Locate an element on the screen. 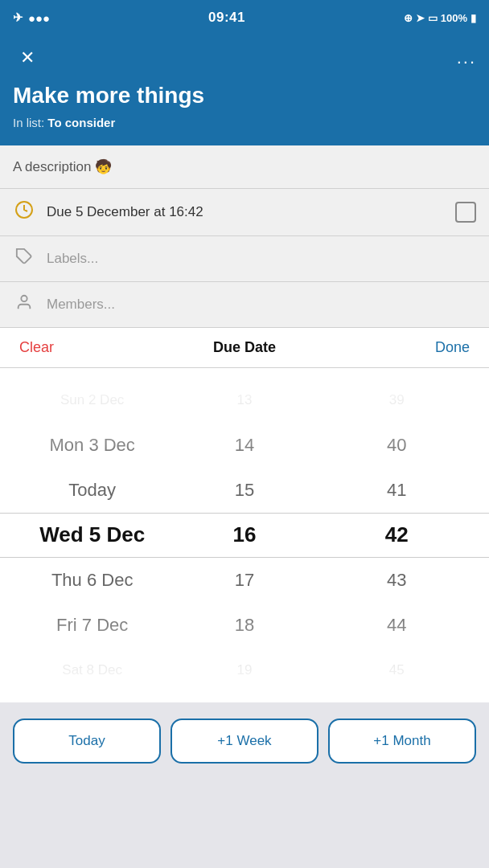 This screenshot has height=868, width=489. picker-item: 19 is located at coordinates (244, 670).